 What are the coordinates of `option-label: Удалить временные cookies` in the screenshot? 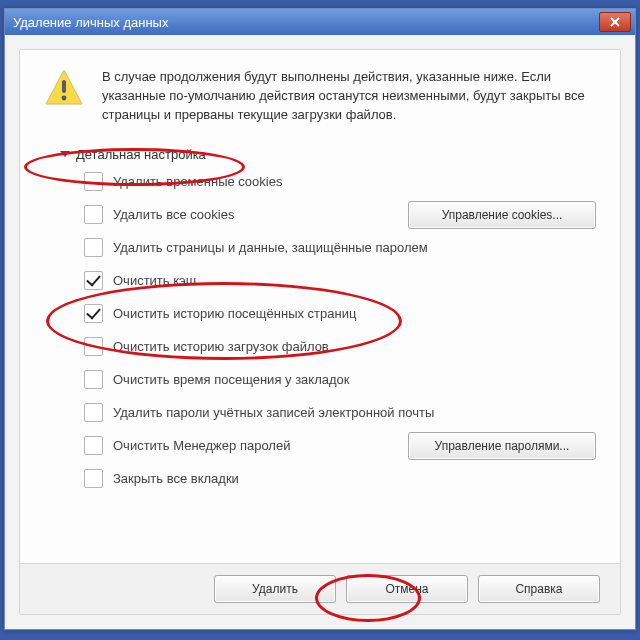 It's located at (198, 182).